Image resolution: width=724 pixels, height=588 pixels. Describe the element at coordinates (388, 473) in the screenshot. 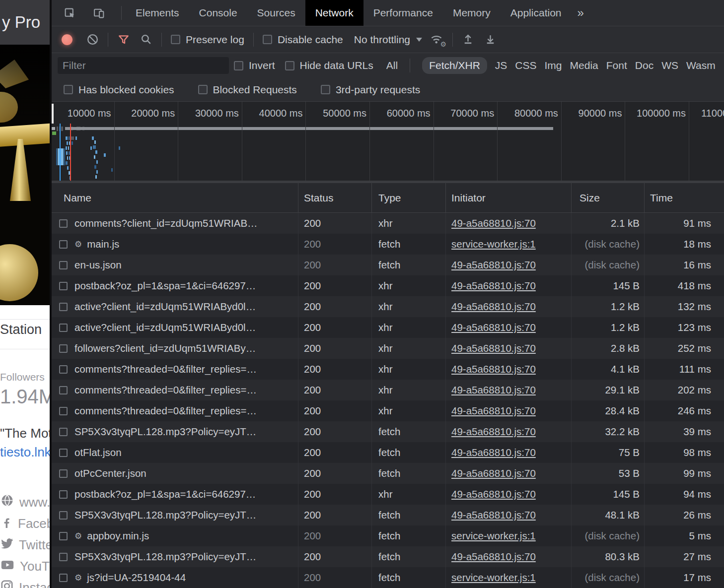

I see `table-row: otPcCenter.json200fetch49-a5a68810.js:70…` at that location.